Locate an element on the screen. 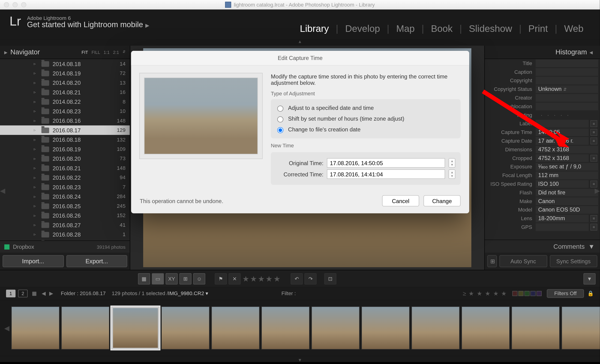 Image resolution: width=600 pixels, height=364 pixels. metadata-value: 112 mm is located at coordinates (567, 175).